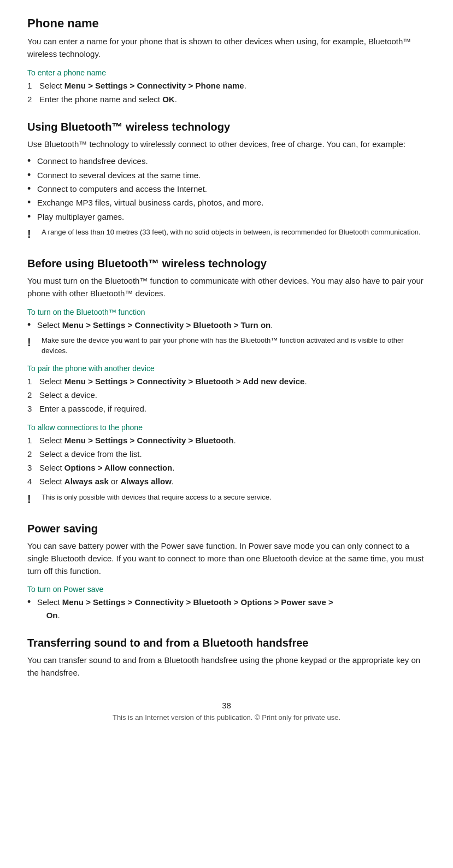 The image size is (453, 868). What do you see at coordinates (226, 368) in the screenshot?
I see `pair-device-link: To pair the phone with another device` at bounding box center [226, 368].